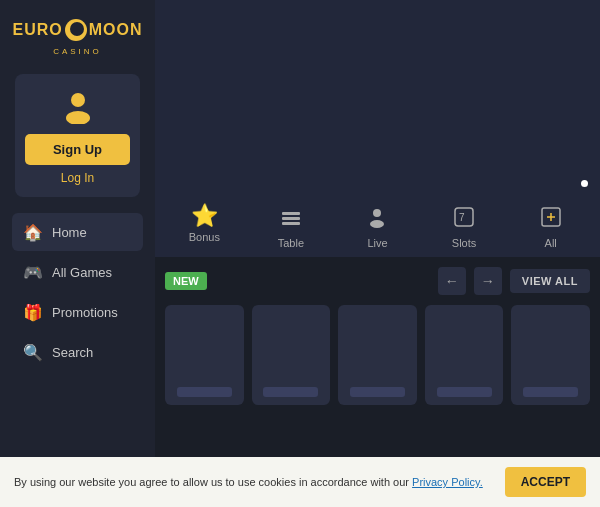  What do you see at coordinates (76, 30) in the screenshot?
I see `logo-moon-icon` at bounding box center [76, 30].